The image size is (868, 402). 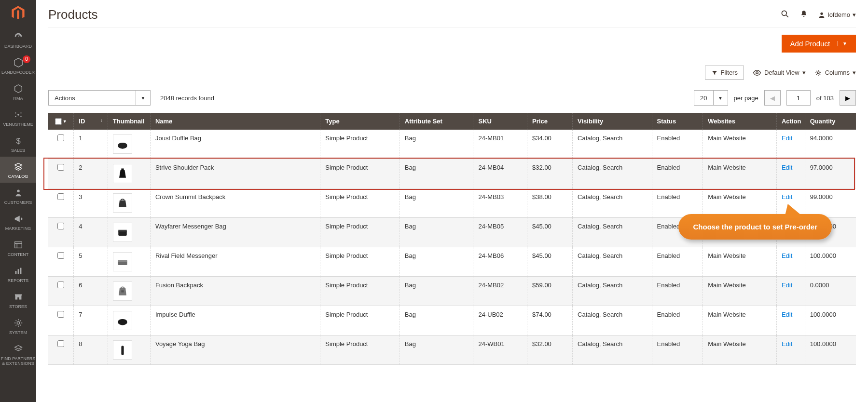 I want to click on table-row: 7Impulse DuffleSimple ProductBag24-UB02$…, so click(x=452, y=321).